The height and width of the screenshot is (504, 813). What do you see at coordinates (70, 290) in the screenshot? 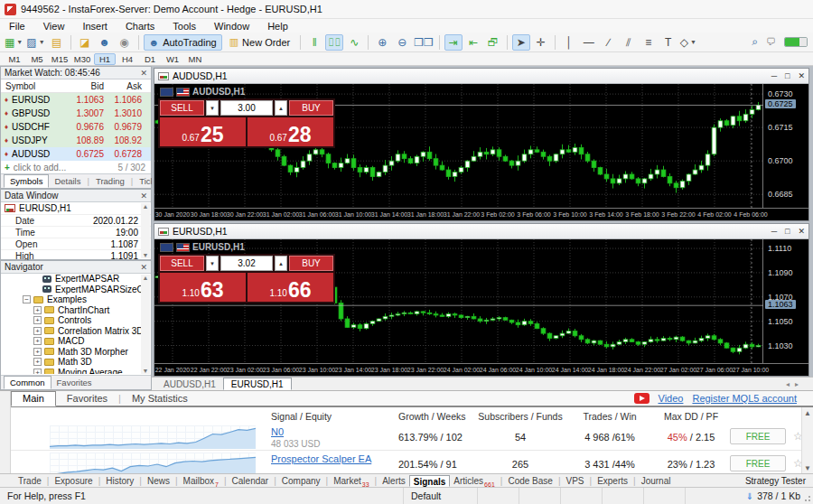
I see `tree-item: ExpertMAPSARSizeOptim` at bounding box center [70, 290].